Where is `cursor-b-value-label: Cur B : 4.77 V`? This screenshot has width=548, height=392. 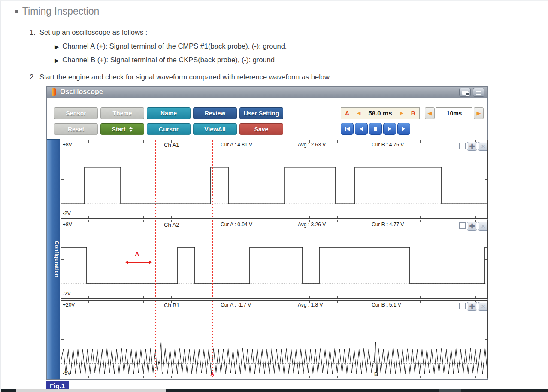
cursor-b-value-label: Cur B : 4.77 V is located at coordinates (388, 225).